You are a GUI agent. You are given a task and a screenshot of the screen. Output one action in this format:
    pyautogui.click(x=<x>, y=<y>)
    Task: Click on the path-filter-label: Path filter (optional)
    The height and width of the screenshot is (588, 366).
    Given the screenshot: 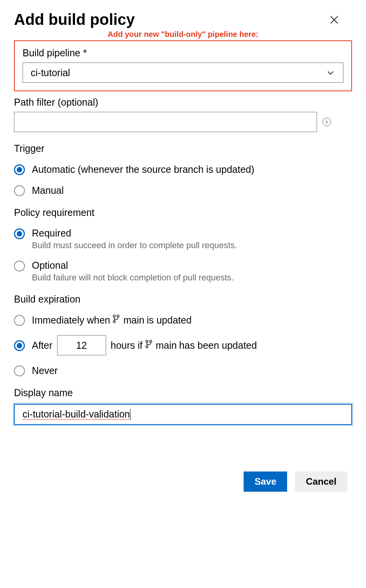 What is the action you would take?
    pyautogui.click(x=183, y=103)
    